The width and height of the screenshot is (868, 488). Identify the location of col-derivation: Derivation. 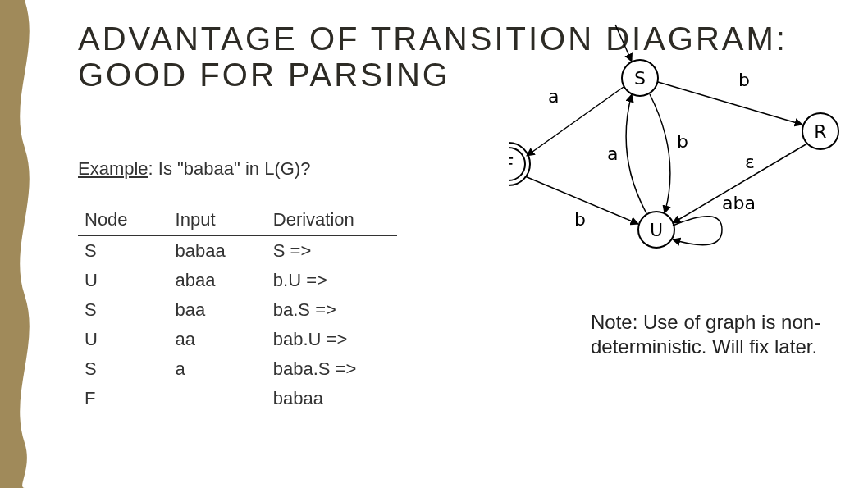
(332, 220).